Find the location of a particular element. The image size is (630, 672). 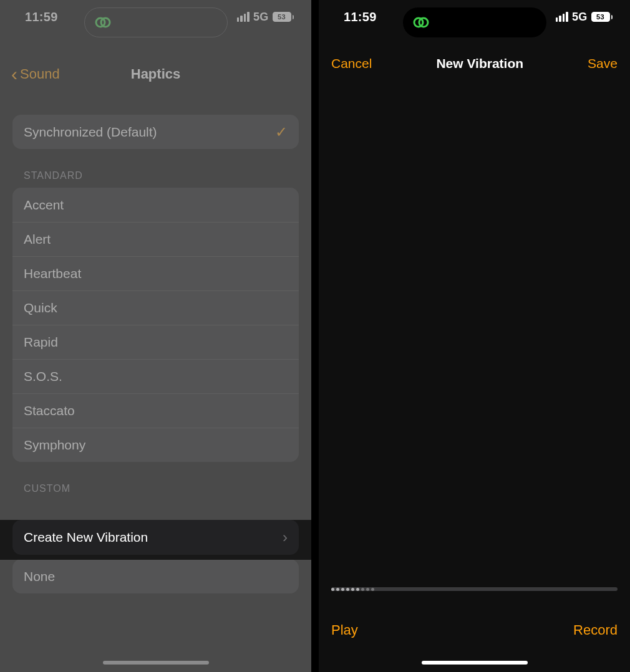

haptic-option-none: None is located at coordinates (156, 576).